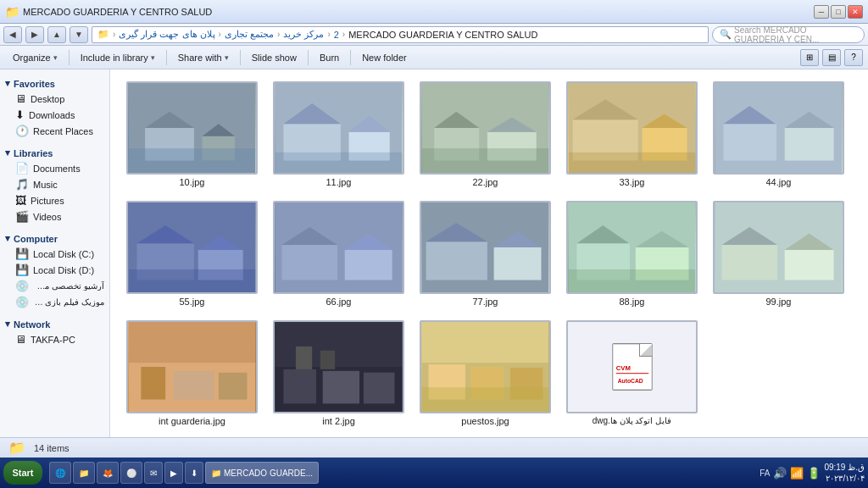 Image resolution: width=868 pixels, height=488 pixels. What do you see at coordinates (778, 254) in the screenshot?
I see `file-item-99: 99.jpg` at bounding box center [778, 254].